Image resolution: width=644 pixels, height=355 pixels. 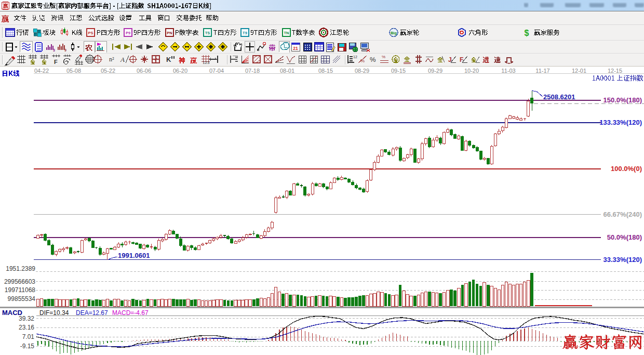 What do you see at coordinates (74, 71) in the screenshot?
I see `svg-text: 05-08` at bounding box center [74, 71].